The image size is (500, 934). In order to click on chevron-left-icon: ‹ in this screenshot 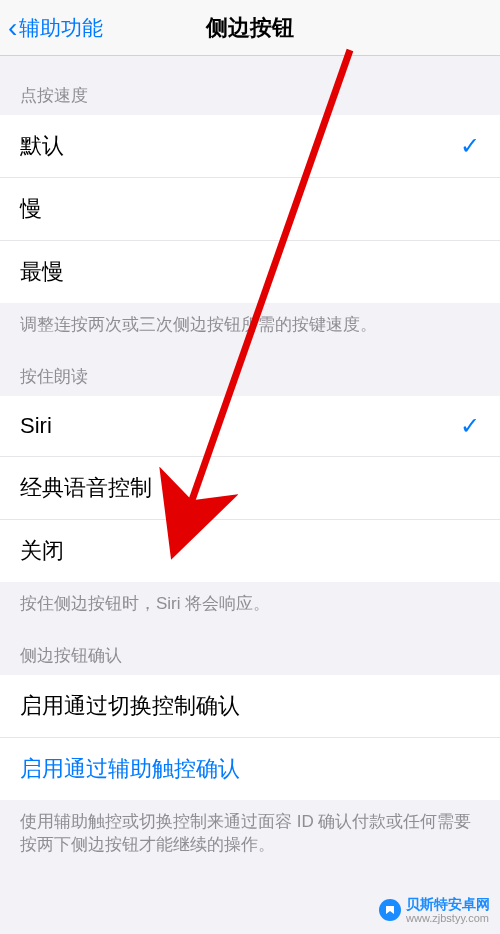, I will do `click(12, 28)`.